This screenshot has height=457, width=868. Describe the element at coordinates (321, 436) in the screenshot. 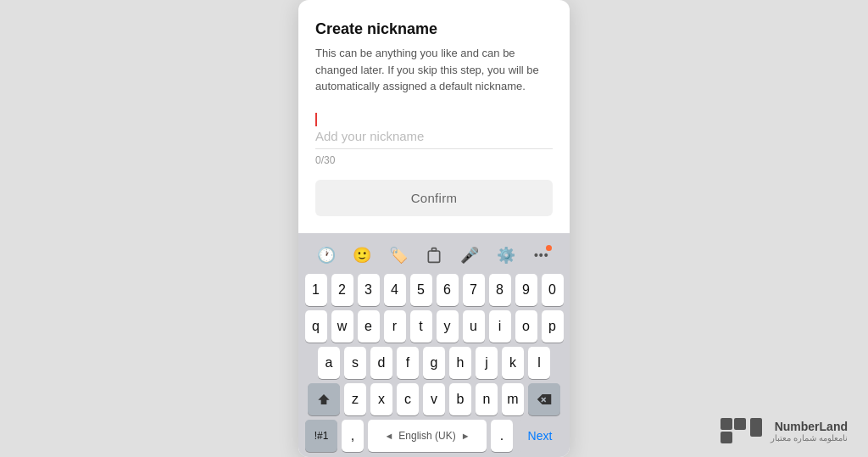

I see `symbols-key: !#1` at that location.